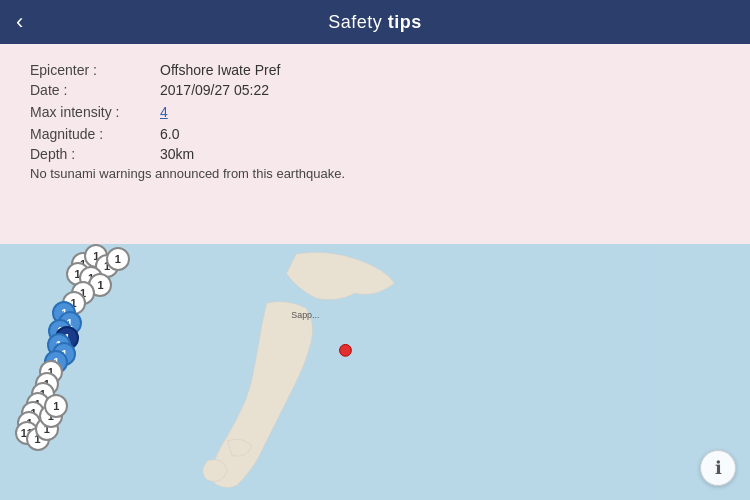 The width and height of the screenshot is (750, 500). I want to click on date-row: Date : 2017/09/27 05:22, so click(375, 90).